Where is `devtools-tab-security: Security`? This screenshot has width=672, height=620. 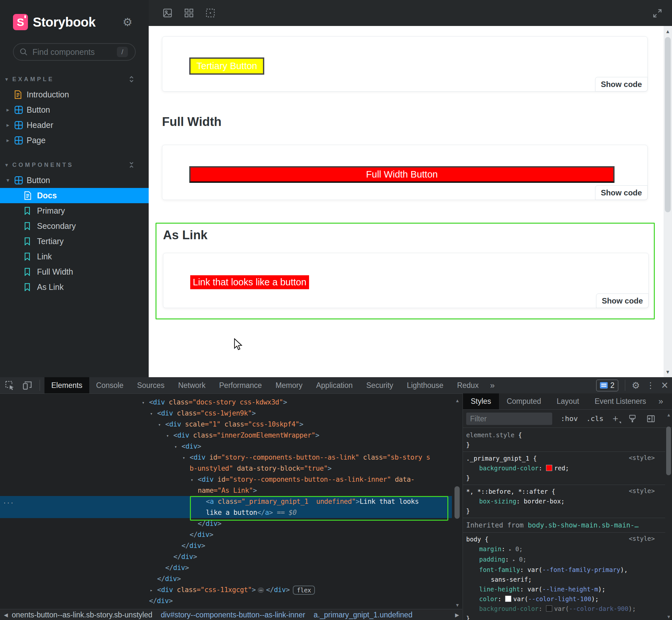 devtools-tab-security: Security is located at coordinates (380, 385).